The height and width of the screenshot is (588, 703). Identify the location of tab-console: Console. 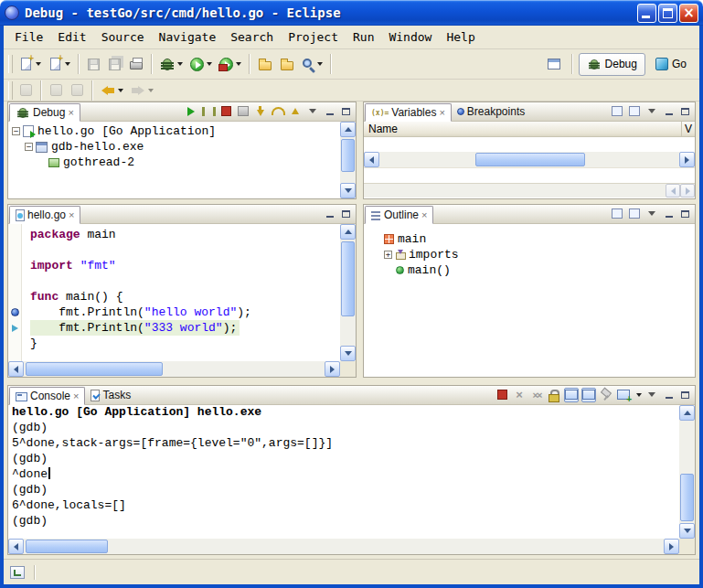
(48, 396).